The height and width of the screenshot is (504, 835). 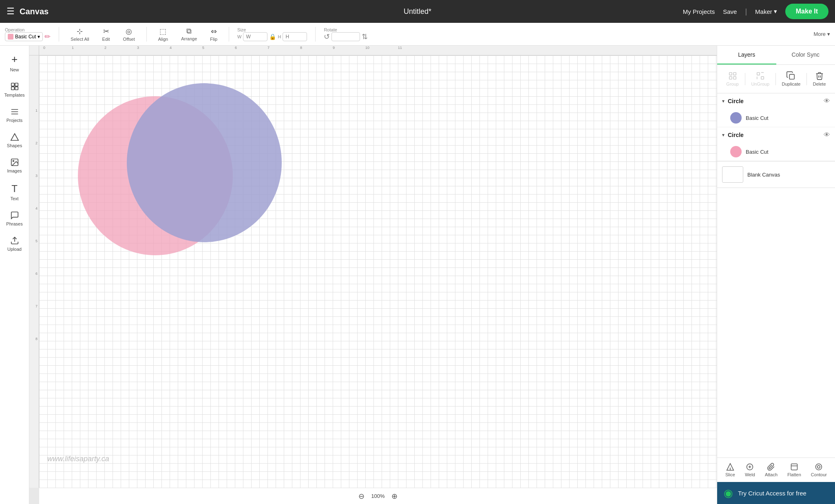 What do you see at coordinates (327, 37) in the screenshot?
I see `rotate-icon: ↺` at bounding box center [327, 37].